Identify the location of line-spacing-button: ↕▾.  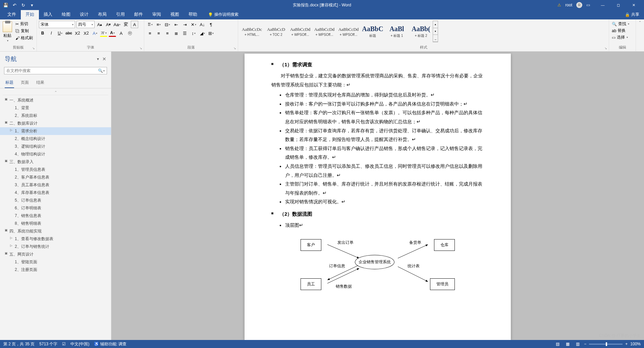
(194, 33).